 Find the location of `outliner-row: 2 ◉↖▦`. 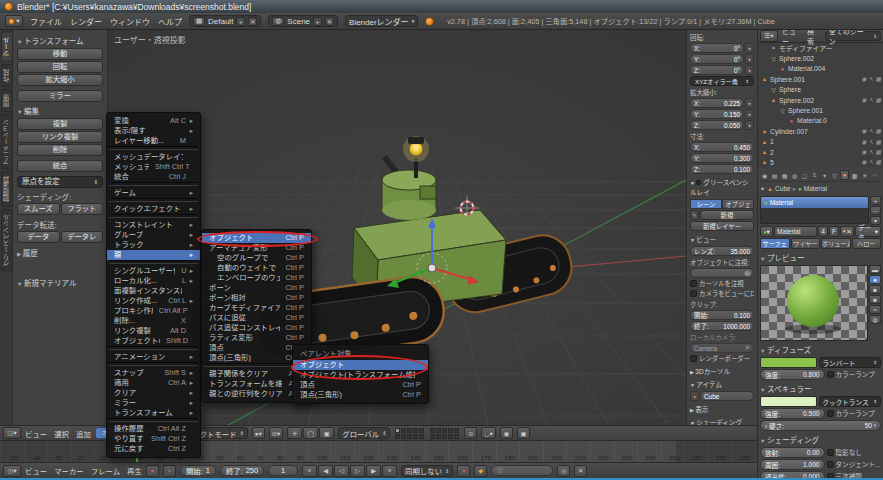

outliner-row: 2 ◉↖▦ is located at coordinates (820, 152).